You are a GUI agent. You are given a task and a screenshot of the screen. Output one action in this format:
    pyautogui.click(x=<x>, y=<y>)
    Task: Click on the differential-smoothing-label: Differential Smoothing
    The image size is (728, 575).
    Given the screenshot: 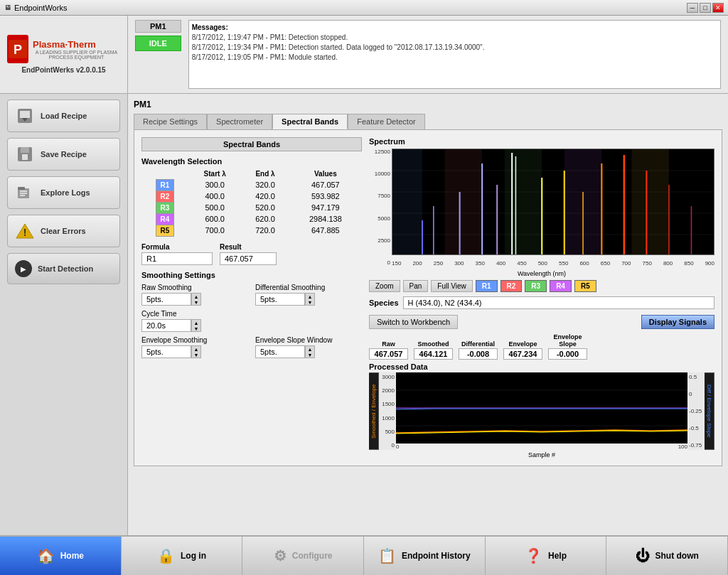 What is the action you would take?
    pyautogui.click(x=309, y=287)
    